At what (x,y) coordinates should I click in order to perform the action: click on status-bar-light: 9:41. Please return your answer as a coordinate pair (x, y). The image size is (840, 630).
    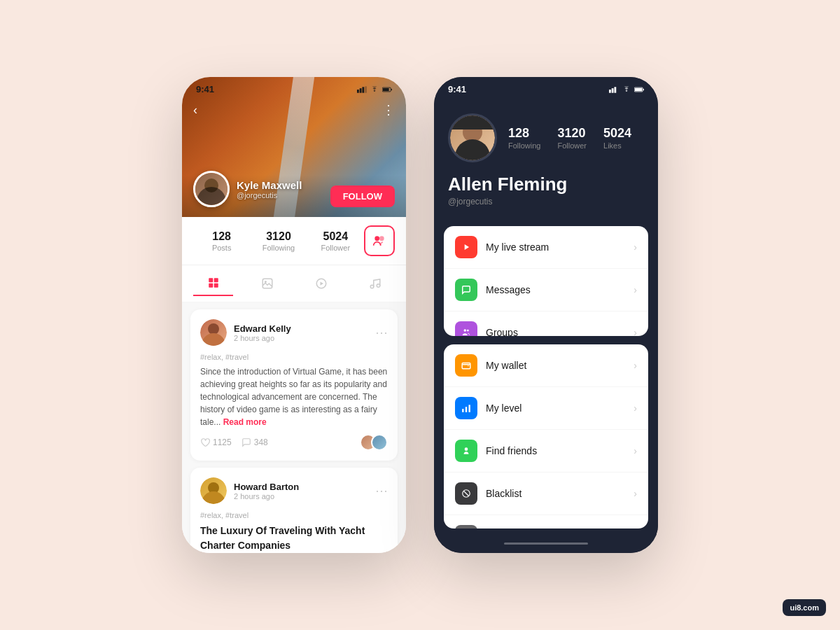
    Looking at the image, I should click on (294, 88).